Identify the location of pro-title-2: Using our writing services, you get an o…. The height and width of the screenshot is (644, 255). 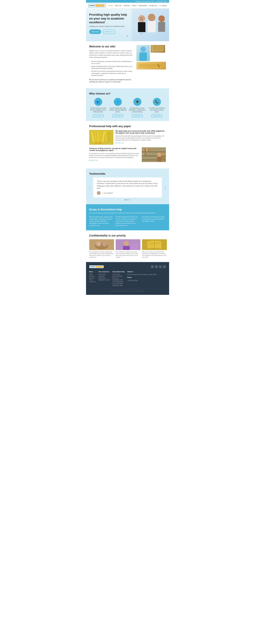
(115, 149).